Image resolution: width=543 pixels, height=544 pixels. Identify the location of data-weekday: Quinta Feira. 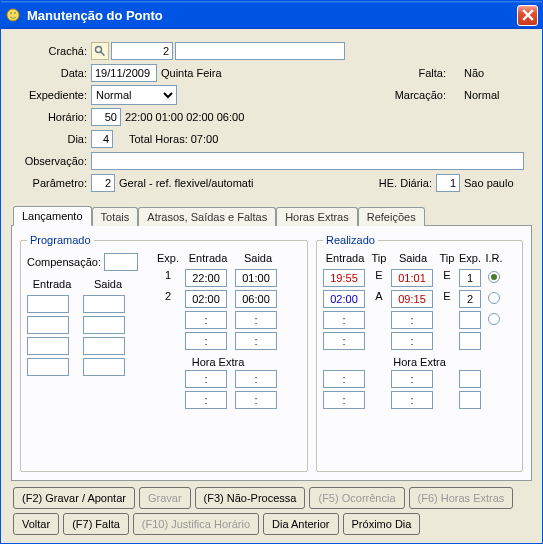
(192, 73).